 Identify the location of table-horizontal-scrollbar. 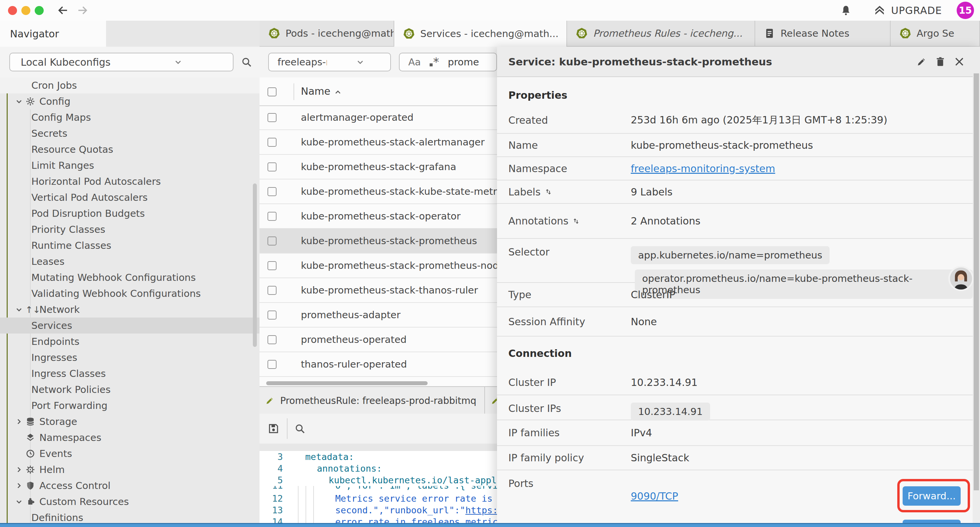
(381, 383).